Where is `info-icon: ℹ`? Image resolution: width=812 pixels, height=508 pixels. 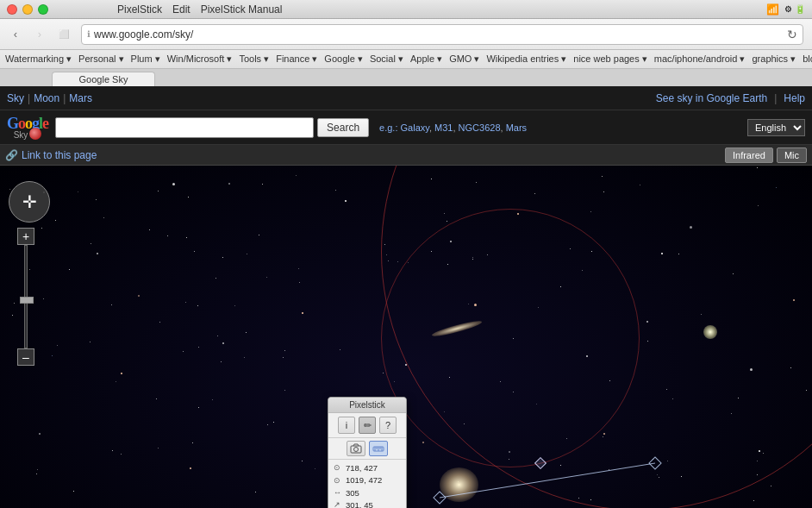 info-icon: ℹ is located at coordinates (89, 34).